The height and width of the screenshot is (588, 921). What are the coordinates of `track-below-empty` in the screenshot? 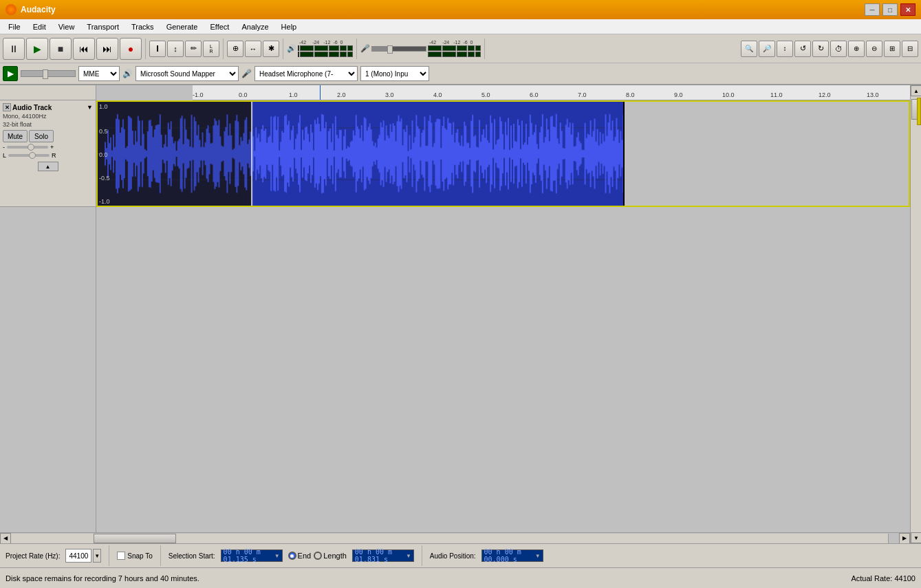 It's located at (48, 370).